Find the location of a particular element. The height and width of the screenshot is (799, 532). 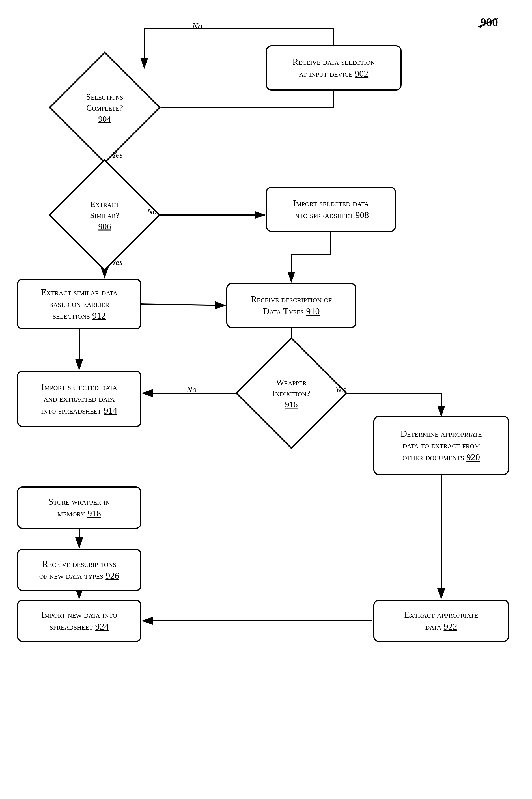

diamond-904-label: SelectionsComplete? 904 is located at coordinates (104, 108).